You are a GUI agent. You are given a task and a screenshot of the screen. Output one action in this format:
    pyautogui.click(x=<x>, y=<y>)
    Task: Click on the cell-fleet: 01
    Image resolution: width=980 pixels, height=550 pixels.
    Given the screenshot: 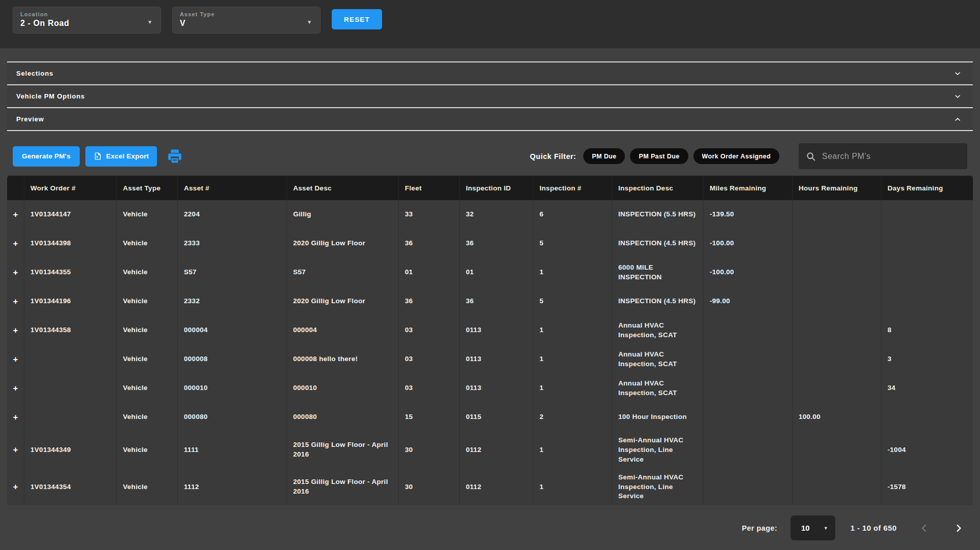 What is the action you would take?
    pyautogui.click(x=429, y=272)
    